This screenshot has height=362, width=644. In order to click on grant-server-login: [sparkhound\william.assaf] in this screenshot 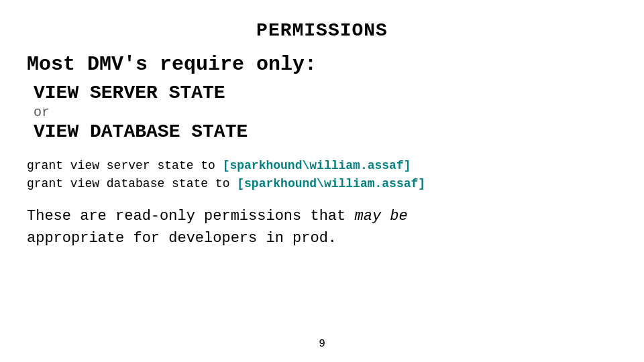, I will do `click(317, 166)`.